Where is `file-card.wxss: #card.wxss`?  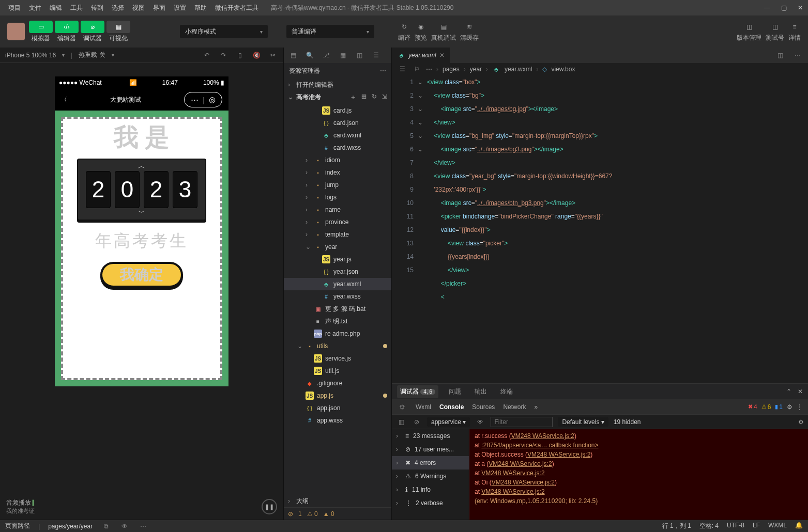 file-card.wxss: #card.wxss is located at coordinates (338, 148).